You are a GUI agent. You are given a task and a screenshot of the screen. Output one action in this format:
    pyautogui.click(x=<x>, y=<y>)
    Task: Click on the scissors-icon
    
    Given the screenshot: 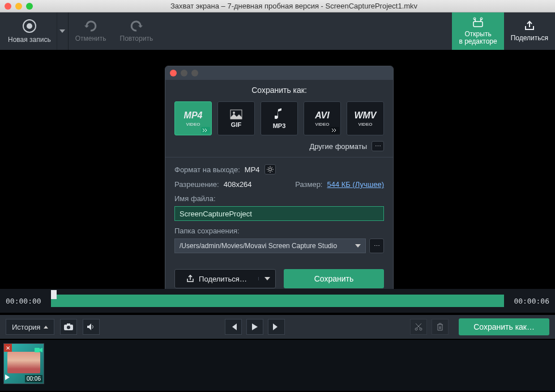 What is the action you would take?
    pyautogui.click(x=419, y=327)
    